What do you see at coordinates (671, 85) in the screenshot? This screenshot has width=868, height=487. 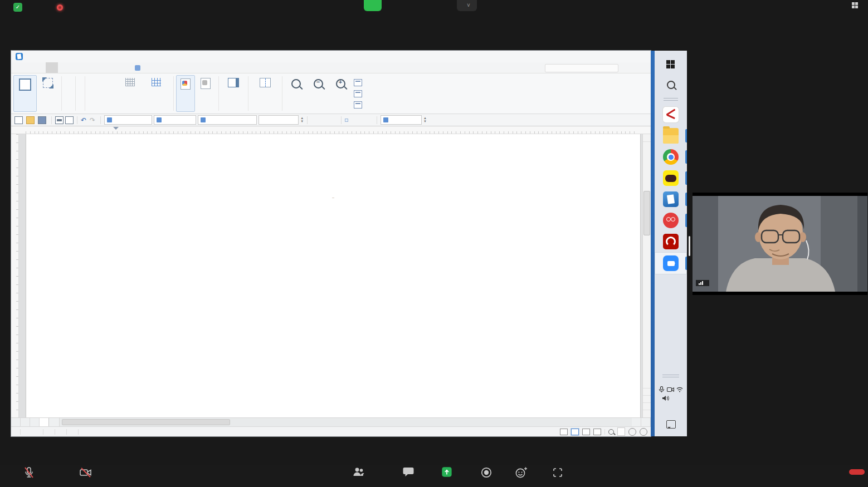 I see `taskbar-search-button` at bounding box center [671, 85].